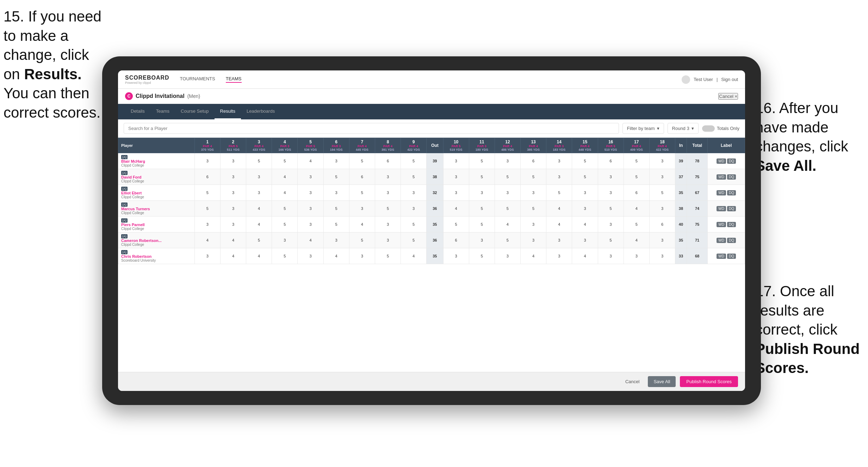 Image resolution: width=868 pixels, height=467 pixels. Describe the element at coordinates (233, 256) in the screenshot. I see `hole-2-score: 4` at that location.